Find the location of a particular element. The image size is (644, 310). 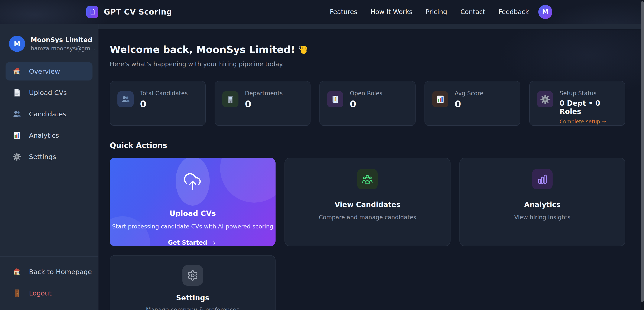

chevron-right-icon is located at coordinates (214, 243).